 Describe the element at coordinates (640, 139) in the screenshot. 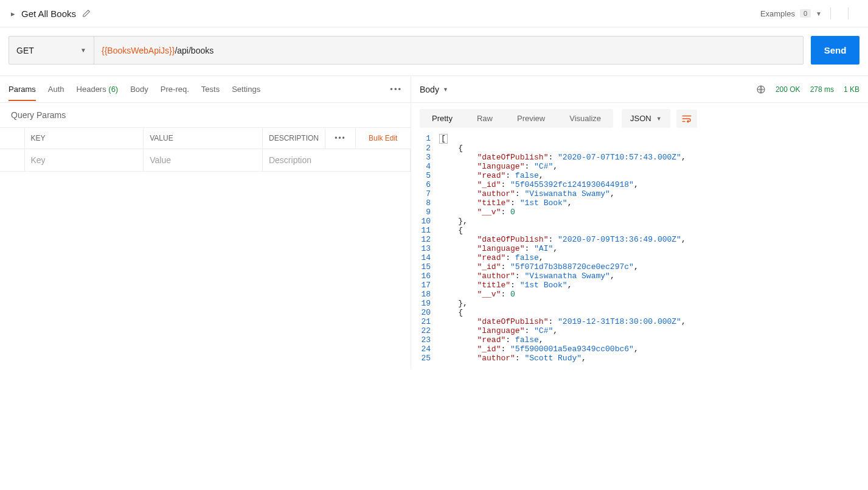

I see `code-line: 1[` at that location.